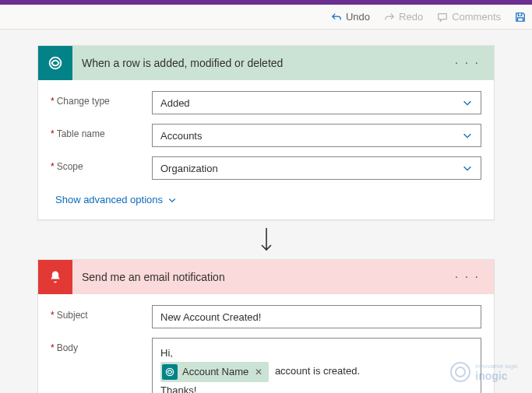  Describe the element at coordinates (266, 240) in the screenshot. I see `flow-connector` at that location.